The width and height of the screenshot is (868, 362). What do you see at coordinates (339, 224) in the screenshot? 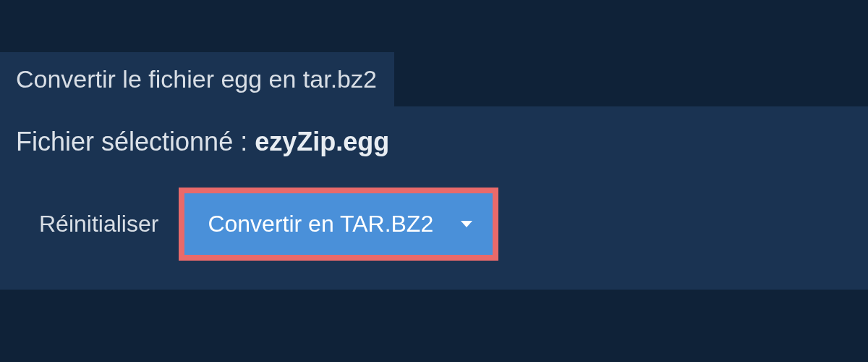
I see `convert-button-highlight: Convertir en TAR.BZ2` at bounding box center [339, 224].